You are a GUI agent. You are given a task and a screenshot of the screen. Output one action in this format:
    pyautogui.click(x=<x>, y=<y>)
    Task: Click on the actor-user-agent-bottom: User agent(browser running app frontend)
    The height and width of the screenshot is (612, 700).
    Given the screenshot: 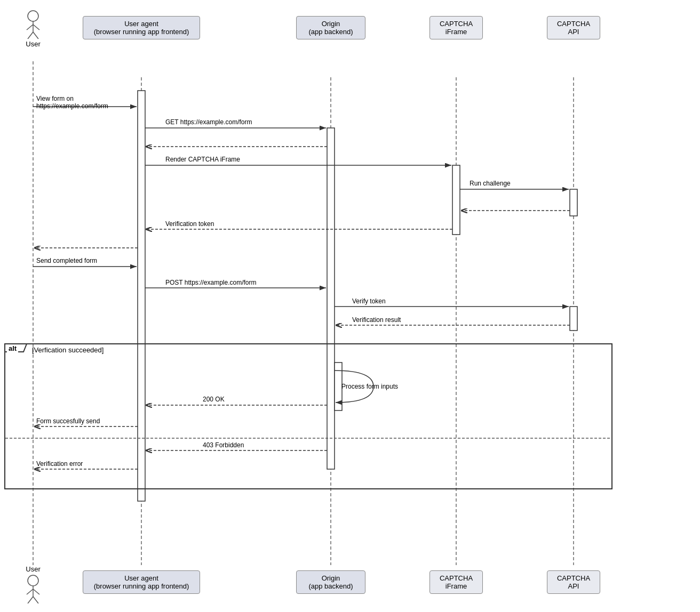 What is the action you would take?
    pyautogui.click(x=141, y=582)
    